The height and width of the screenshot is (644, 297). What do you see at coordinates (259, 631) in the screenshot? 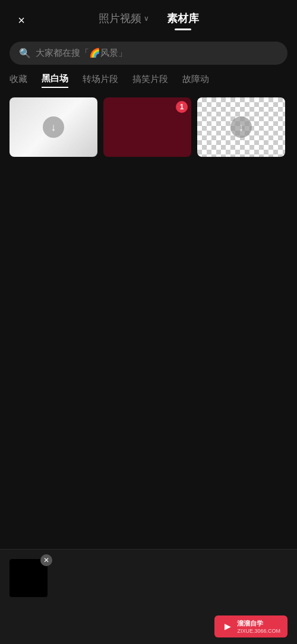
I see `watermark-en: ZIXUE.3066.COM` at bounding box center [259, 631].